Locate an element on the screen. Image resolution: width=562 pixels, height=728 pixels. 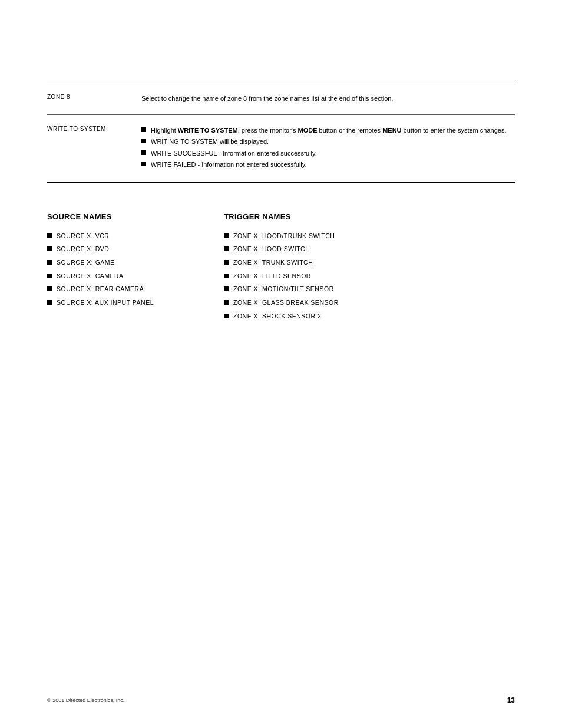
page-footer: © 2001 Directed Electronics, Inc. 13 is located at coordinates (281, 700).